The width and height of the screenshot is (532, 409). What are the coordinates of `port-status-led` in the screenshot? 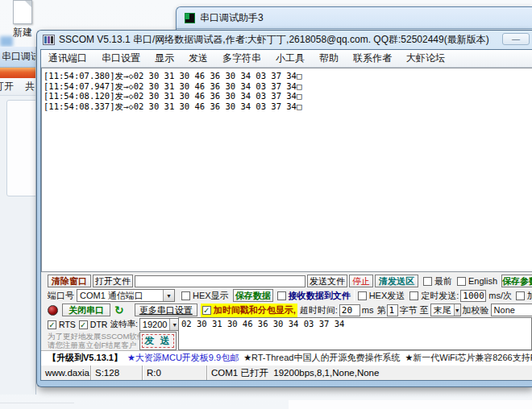 It's located at (53, 311).